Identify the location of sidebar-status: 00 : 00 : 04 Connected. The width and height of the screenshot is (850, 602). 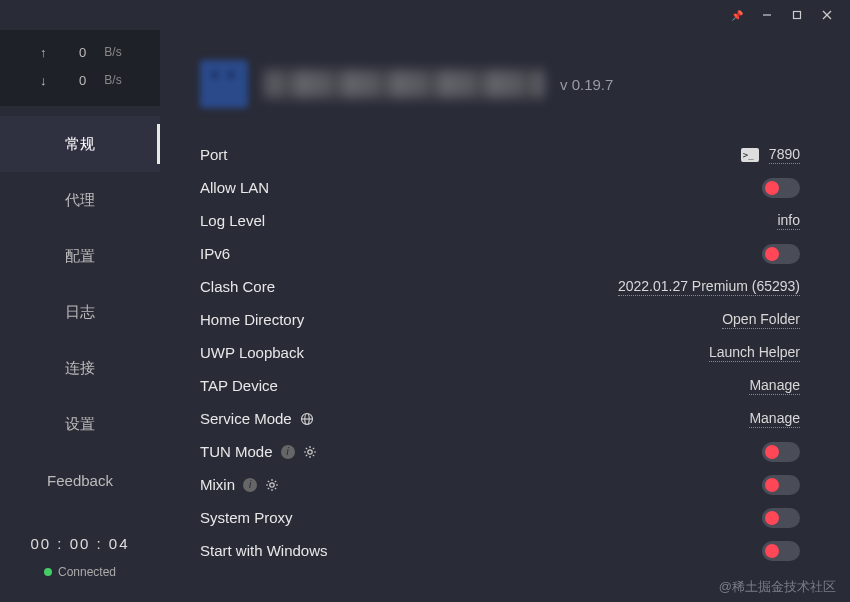
(80, 560).